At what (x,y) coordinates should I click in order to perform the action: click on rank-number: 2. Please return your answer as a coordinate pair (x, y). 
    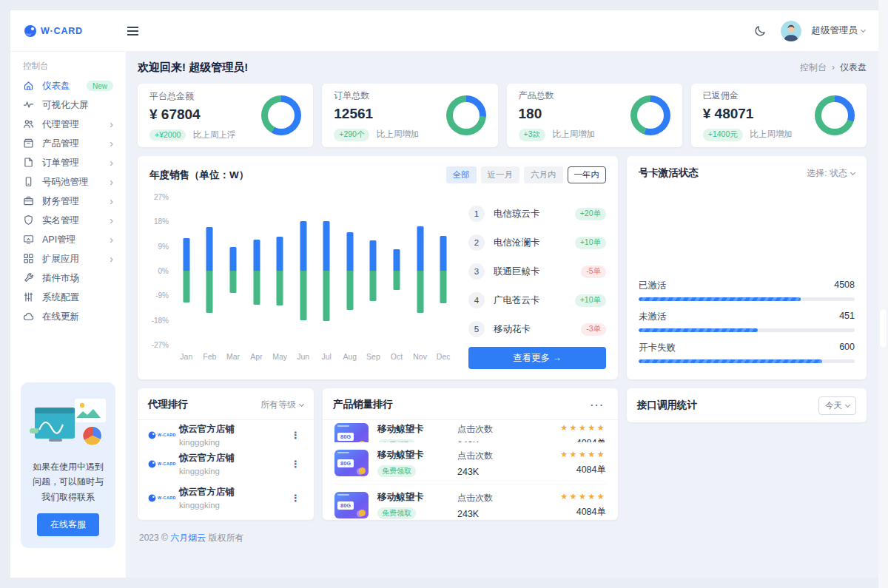
    Looking at the image, I should click on (477, 243).